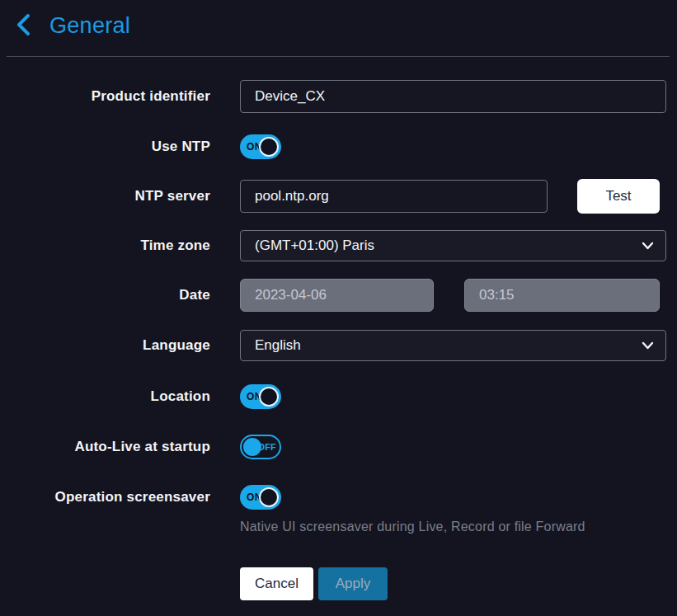  I want to click on auto-live-row: Auto-Live at startup OFF, so click(338, 447).